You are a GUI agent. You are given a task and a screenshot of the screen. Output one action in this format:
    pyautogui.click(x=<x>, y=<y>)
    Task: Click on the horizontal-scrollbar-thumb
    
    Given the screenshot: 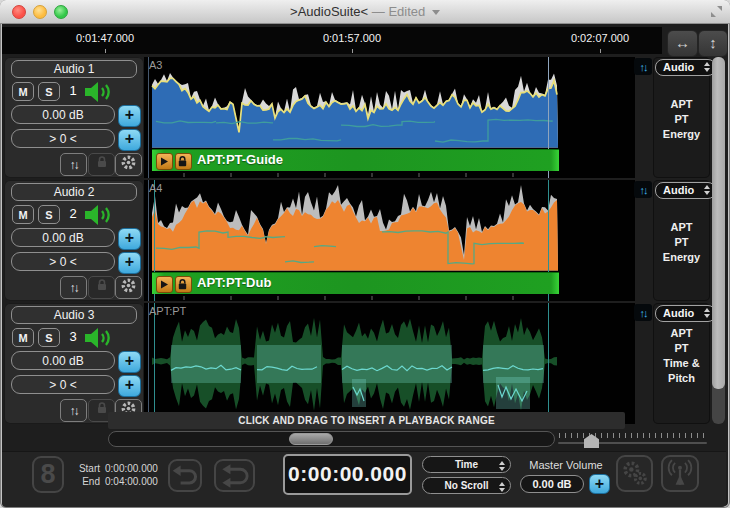 What is the action you would take?
    pyautogui.click(x=311, y=439)
    